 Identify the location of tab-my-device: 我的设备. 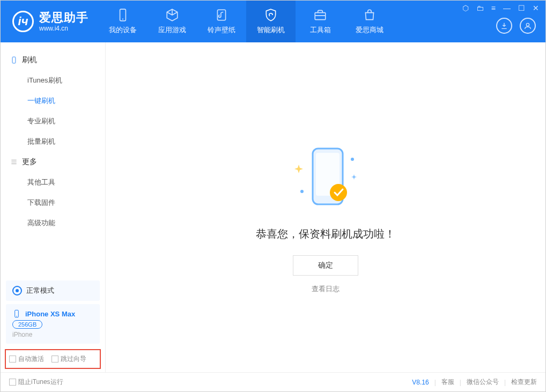
(123, 21).